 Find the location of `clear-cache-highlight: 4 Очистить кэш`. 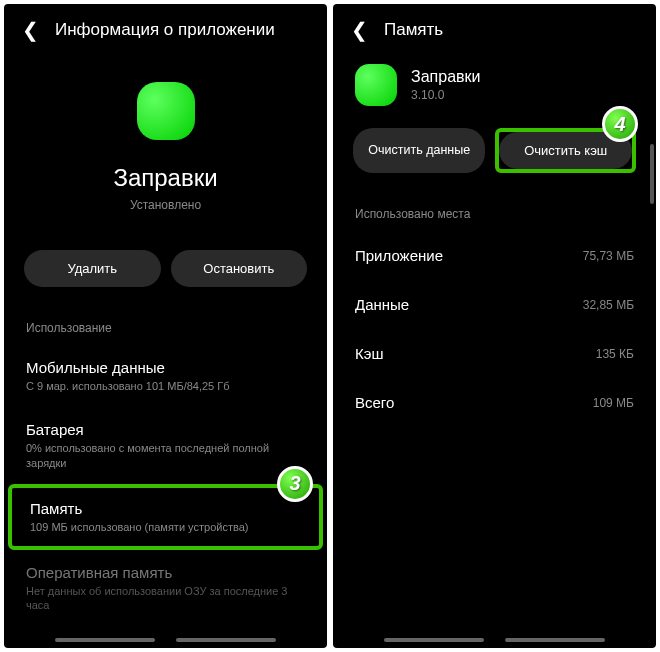

clear-cache-highlight: 4 Очистить кэш is located at coordinates (566, 150).